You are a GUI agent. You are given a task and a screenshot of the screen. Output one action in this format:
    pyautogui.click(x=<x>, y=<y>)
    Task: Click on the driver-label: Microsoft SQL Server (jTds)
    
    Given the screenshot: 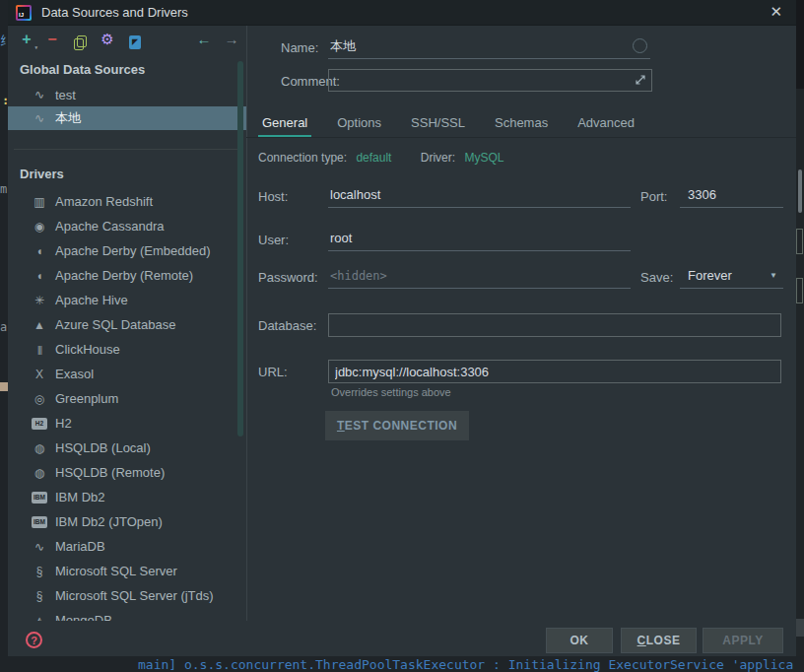 What is the action you would take?
    pyautogui.click(x=134, y=595)
    